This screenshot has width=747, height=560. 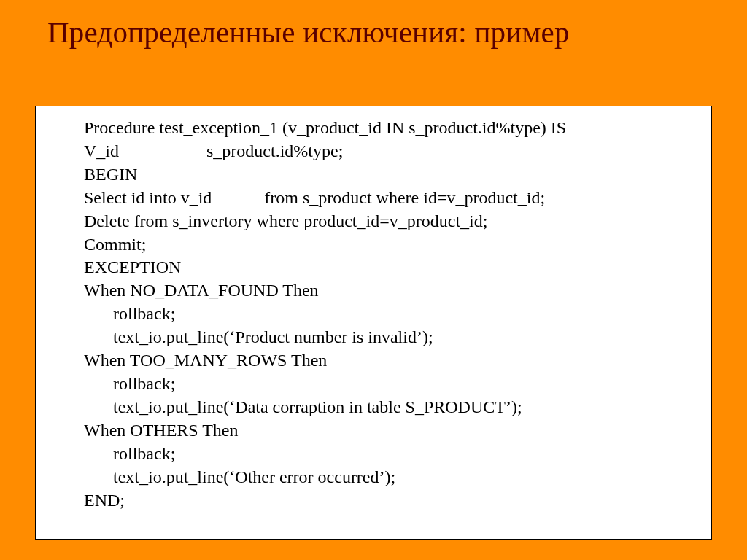 I want to click on code-line: V_id s_product.id%type;, so click(x=391, y=152).